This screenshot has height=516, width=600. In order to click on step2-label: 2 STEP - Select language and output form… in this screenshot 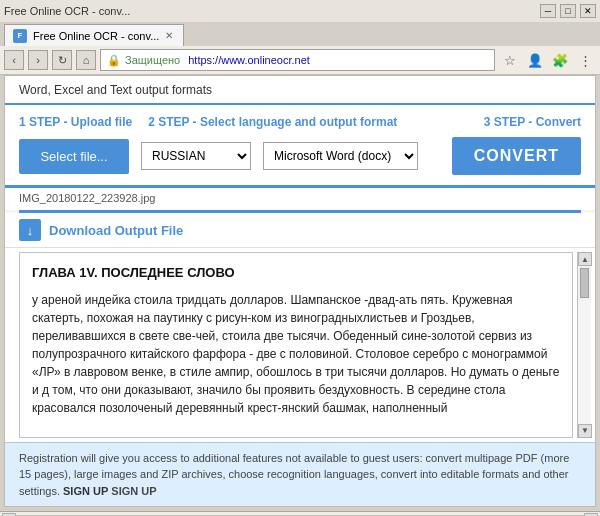, I will do `click(272, 122)`.